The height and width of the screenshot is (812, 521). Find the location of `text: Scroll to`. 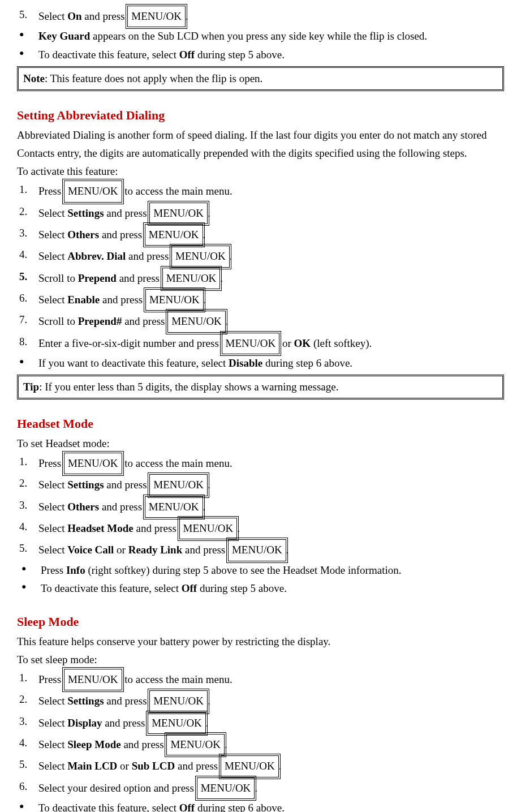

text: Scroll to is located at coordinates (58, 321).